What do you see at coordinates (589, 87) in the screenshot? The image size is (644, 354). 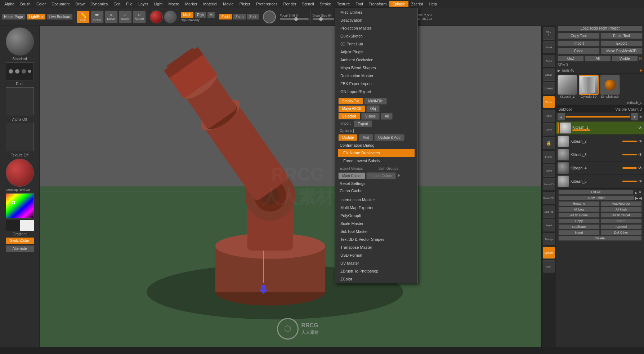 I see `cylinder3d-preview: Cylinder3D` at bounding box center [589, 87].